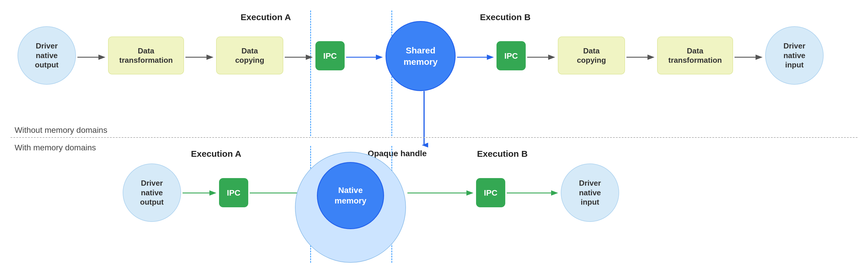  Describe the element at coordinates (311, 73) in the screenshot. I see `vertical-line-left-top` at that location.